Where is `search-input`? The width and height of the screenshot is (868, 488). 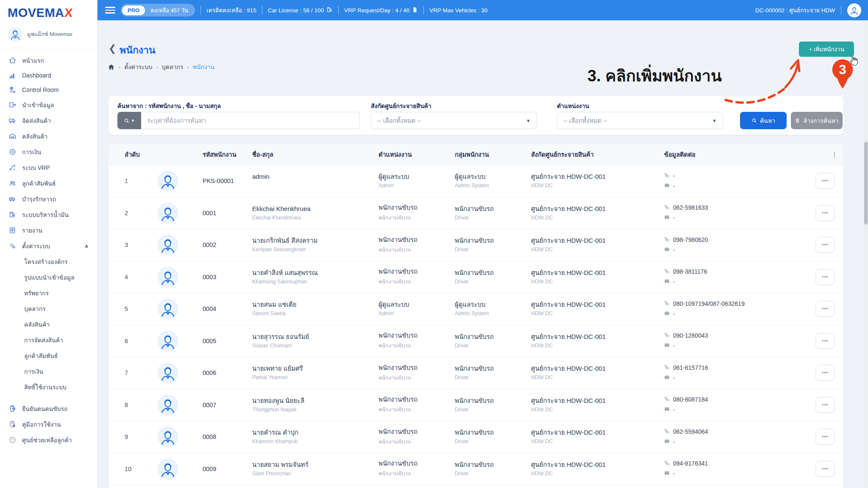
search-input is located at coordinates (250, 120).